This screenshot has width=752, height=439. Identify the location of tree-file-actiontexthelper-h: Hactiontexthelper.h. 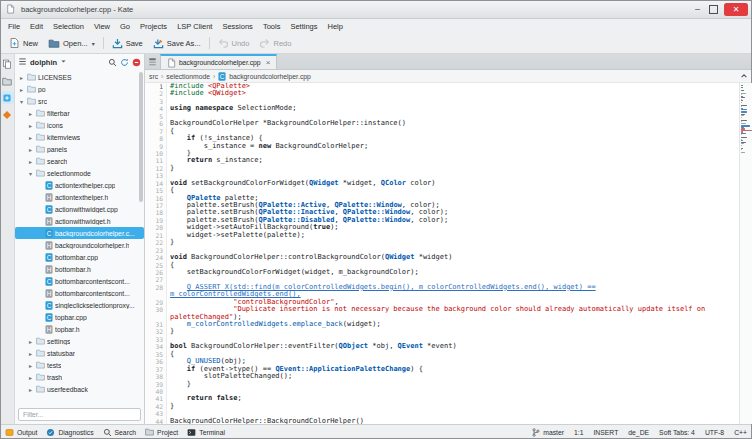
(80, 197).